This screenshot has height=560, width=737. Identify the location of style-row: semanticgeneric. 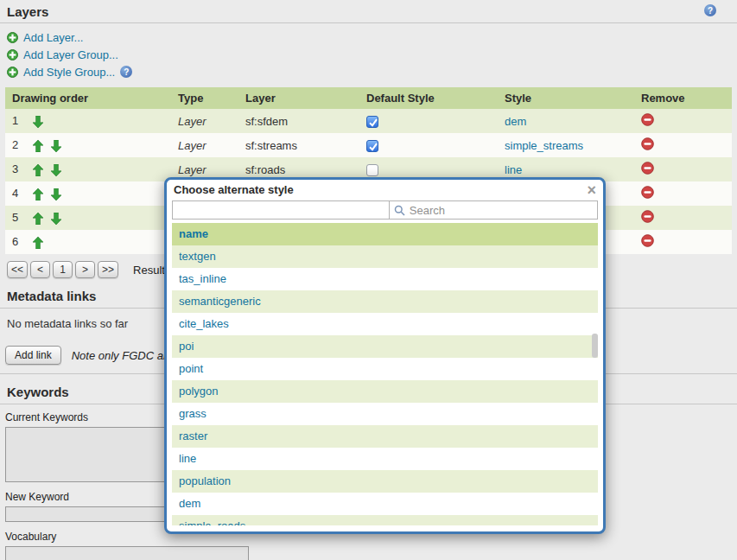
(385, 302).